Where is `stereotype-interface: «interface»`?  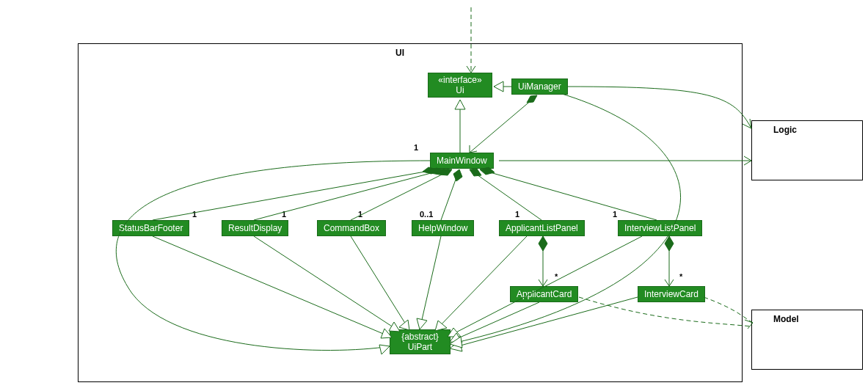
stereotype-interface: «interface» is located at coordinates (460, 80).